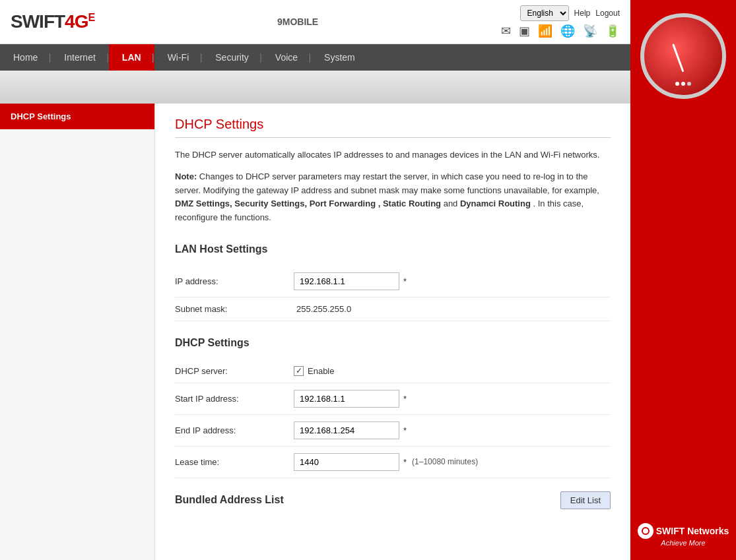 Image resolution: width=736 pixels, height=560 pixels. What do you see at coordinates (234, 371) in the screenshot?
I see `dhcp-server-label: DHCP server:` at bounding box center [234, 371].